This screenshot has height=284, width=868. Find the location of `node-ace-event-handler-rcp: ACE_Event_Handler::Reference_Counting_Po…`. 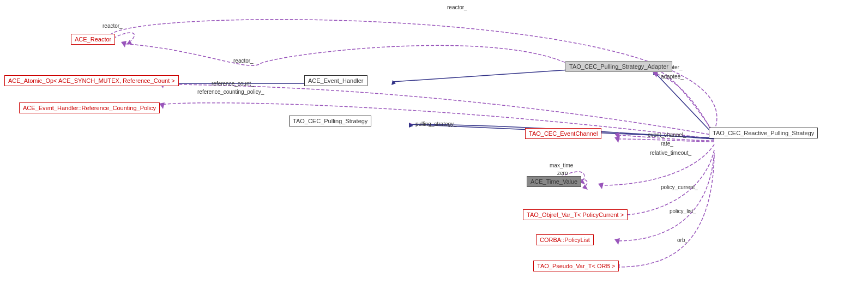

node-ace-event-handler-rcp: ACE_Event_Handler::Reference_Counting_Po… is located at coordinates (89, 108).